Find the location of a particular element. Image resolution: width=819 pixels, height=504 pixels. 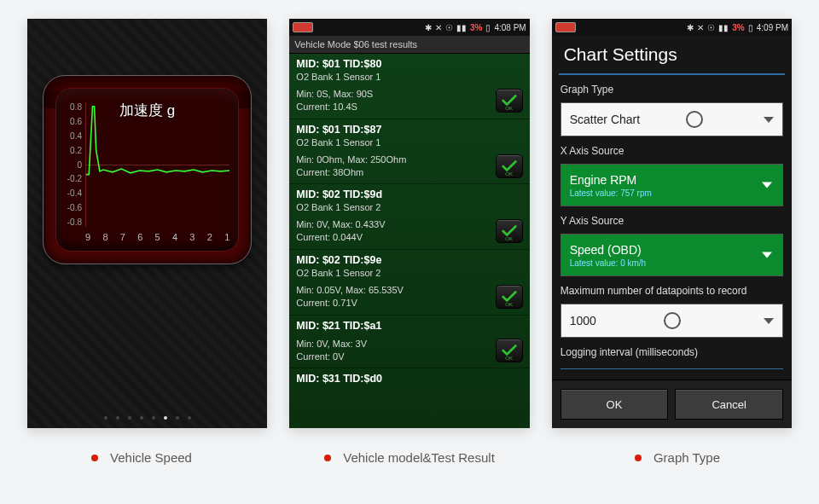

spinner-value: 1000 is located at coordinates (584, 321).